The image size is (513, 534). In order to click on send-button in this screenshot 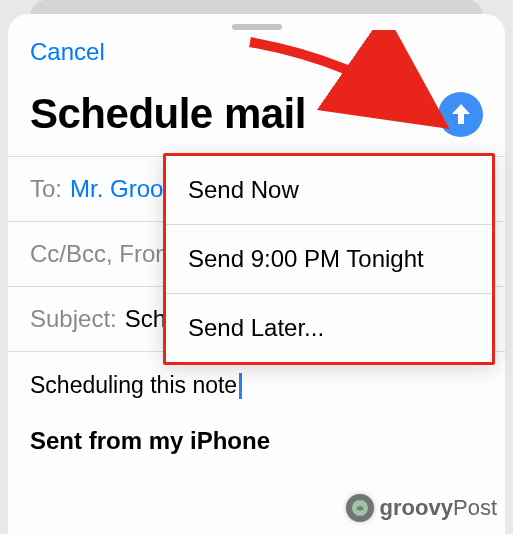, I will do `click(460, 114)`.